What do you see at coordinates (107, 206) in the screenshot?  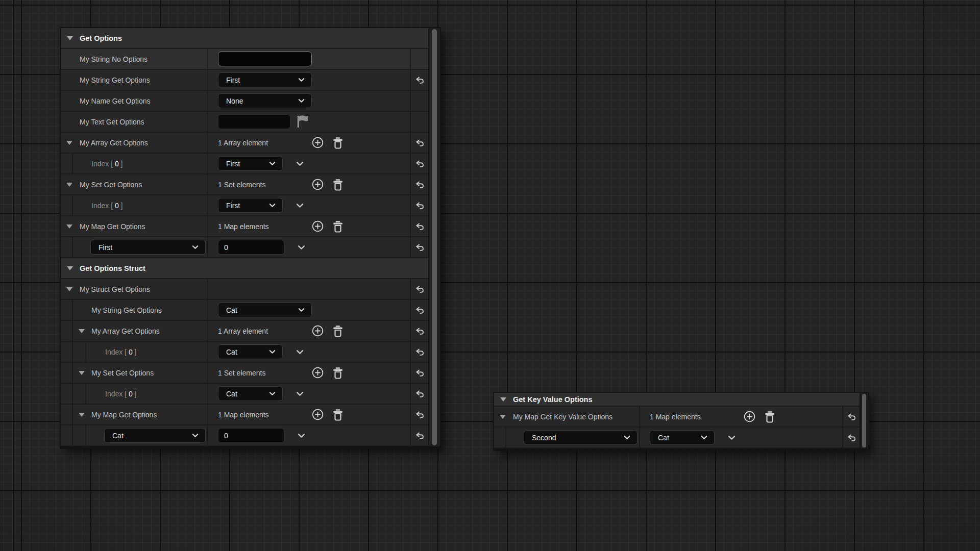 I see `index-label: Index [ 0 ]` at bounding box center [107, 206].